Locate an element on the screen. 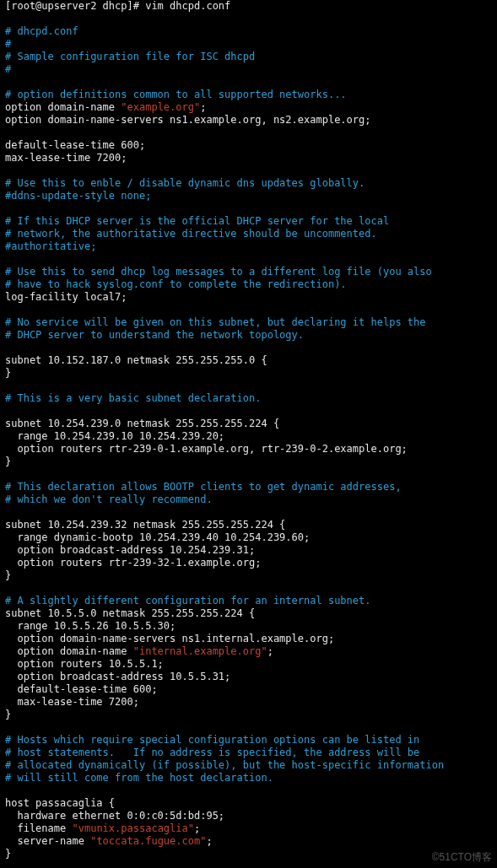 This screenshot has width=497, height=868. shell-prompt: [root@upserver2 dhcp]# is located at coordinates (75, 6).